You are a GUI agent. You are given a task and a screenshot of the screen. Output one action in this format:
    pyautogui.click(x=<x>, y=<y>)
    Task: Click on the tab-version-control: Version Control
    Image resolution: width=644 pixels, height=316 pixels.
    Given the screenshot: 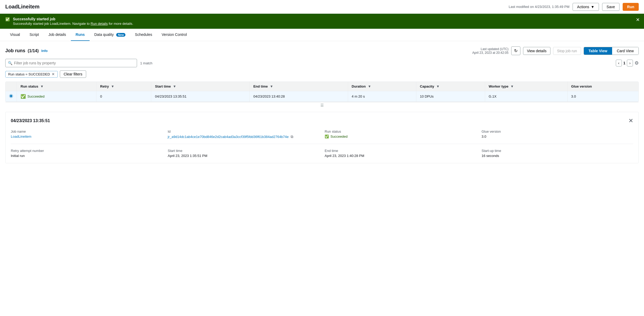 What is the action you would take?
    pyautogui.click(x=174, y=35)
    